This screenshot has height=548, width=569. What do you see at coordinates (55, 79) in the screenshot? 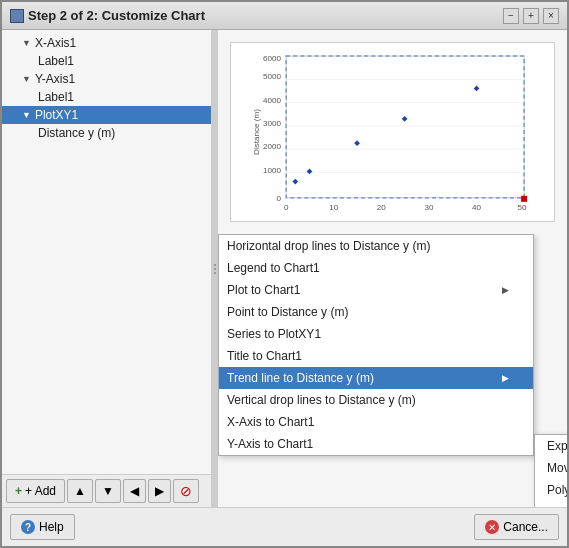
I see `tree-label: Y-Axis1` at bounding box center [55, 79].